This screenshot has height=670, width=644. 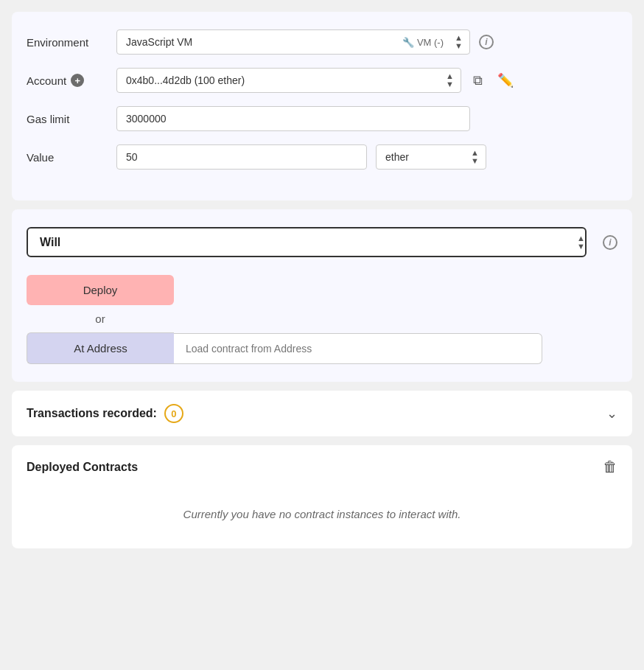 What do you see at coordinates (307, 242) in the screenshot?
I see `contract-select: Will` at bounding box center [307, 242].